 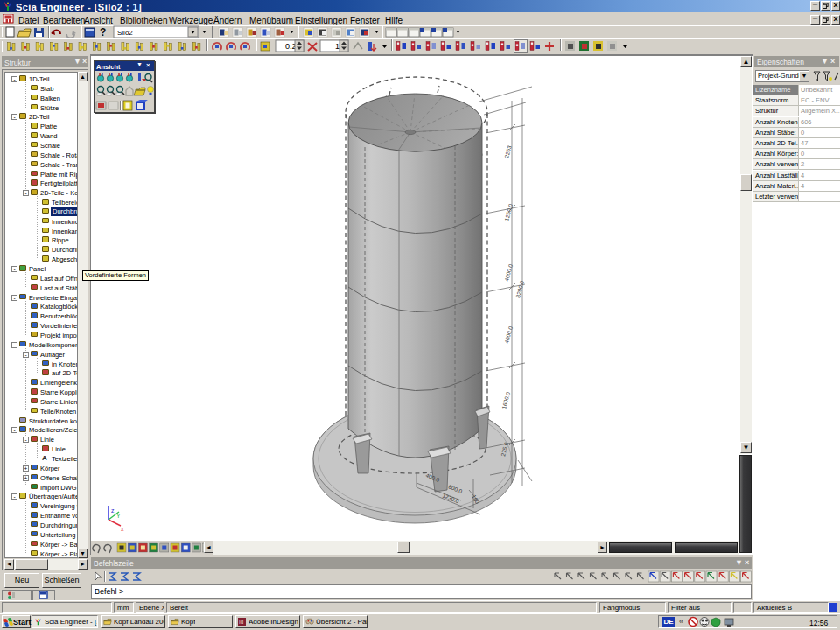 What do you see at coordinates (508, 151) in the screenshot?
I see `svg-text: 2263` at bounding box center [508, 151].